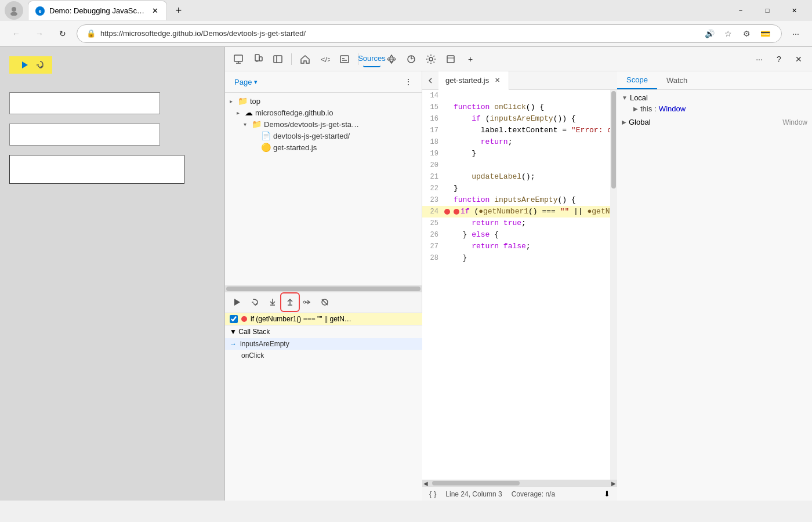 The width and height of the screenshot is (812, 522). What do you see at coordinates (728, 34) in the screenshot?
I see `favorites-icon: ☆` at bounding box center [728, 34].